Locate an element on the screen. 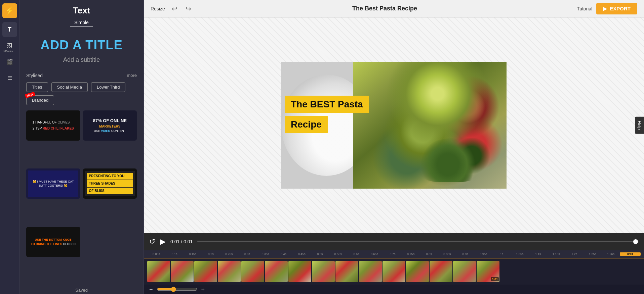  undo-button: ↩ is located at coordinates (175, 9).